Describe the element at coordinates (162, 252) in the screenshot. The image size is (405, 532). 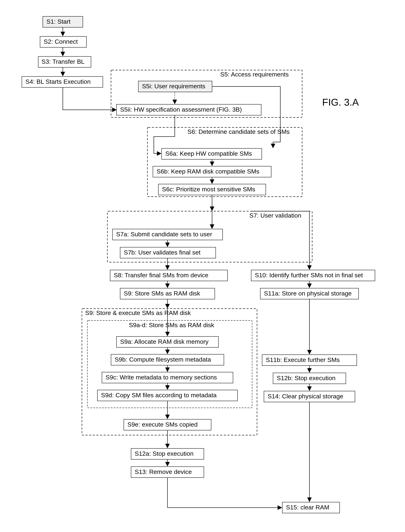
I see `label-s7b: S7b: User validates final set` at that location.